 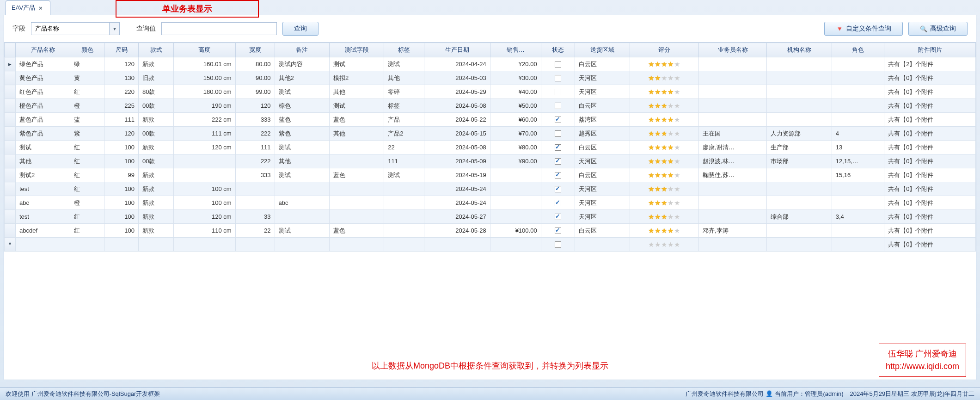 What do you see at coordinates (204, 64) in the screenshot?
I see `cell-height: 160.01 cm` at bounding box center [204, 64].